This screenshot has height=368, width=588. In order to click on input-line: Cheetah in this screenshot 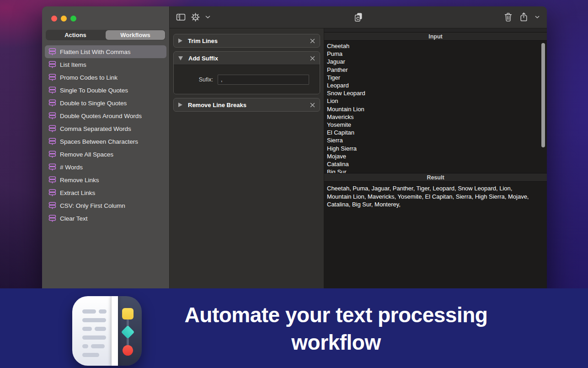, I will do `click(433, 46)`.